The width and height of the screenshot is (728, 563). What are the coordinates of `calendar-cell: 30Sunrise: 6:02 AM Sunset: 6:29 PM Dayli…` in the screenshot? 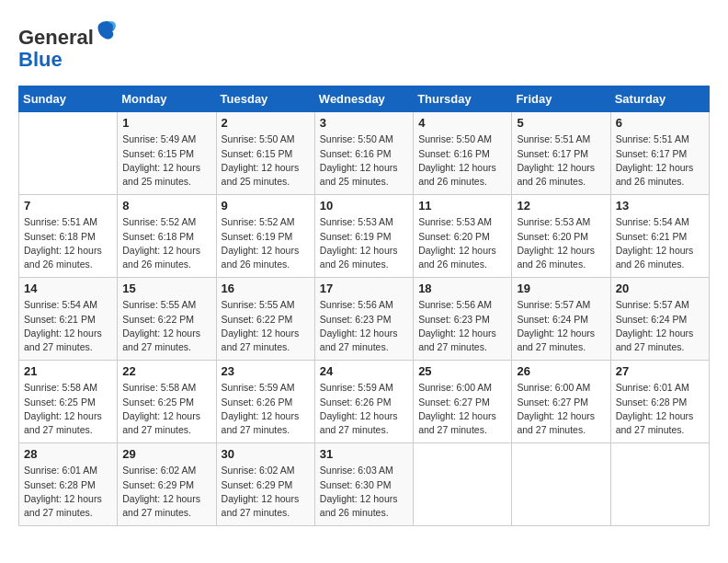 It's located at (265, 485).